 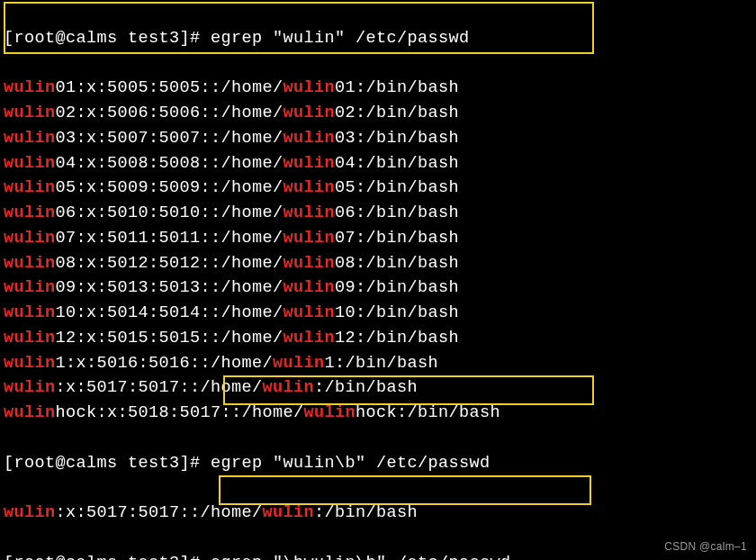 What do you see at coordinates (397, 139) in the screenshot?
I see `row-rest: 03:/bin/bash` at bounding box center [397, 139].